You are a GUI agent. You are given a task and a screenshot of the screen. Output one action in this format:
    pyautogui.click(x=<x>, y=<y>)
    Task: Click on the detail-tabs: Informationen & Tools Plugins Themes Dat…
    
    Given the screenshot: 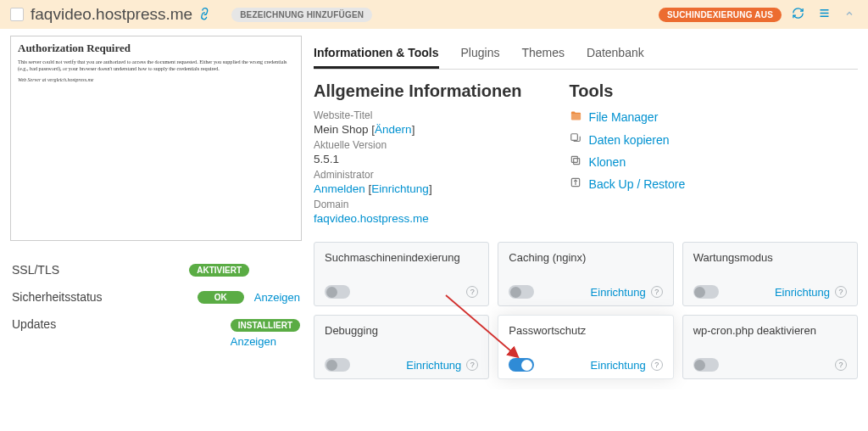 What is the action you would take?
    pyautogui.click(x=586, y=53)
    